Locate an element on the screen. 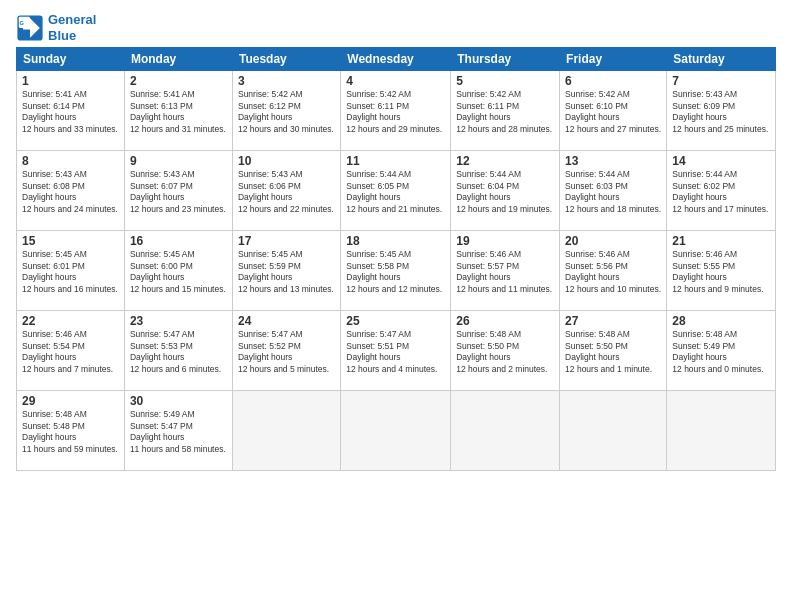 The height and width of the screenshot is (612, 792). day-cell-23: 23Sunrise: 5:47 AMSunset: 5:53 PMDayligh… is located at coordinates (178, 351).